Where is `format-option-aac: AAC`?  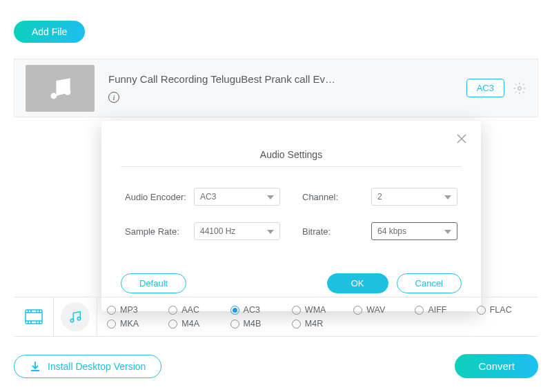
format-option-aac: AAC is located at coordinates (199, 310).